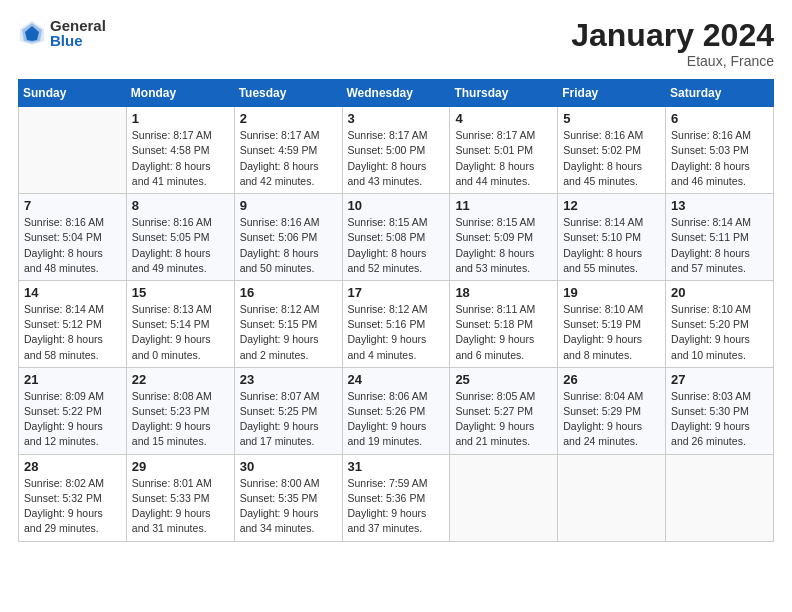  Describe the element at coordinates (396, 118) in the screenshot. I see `day-number: 3` at that location.